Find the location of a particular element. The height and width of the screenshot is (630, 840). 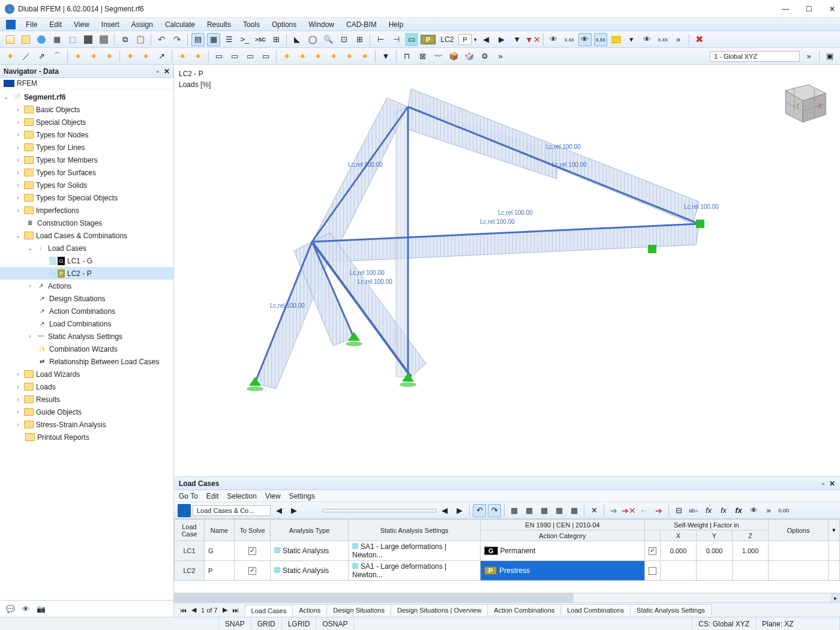

redo-button: ↷ is located at coordinates (177, 40).